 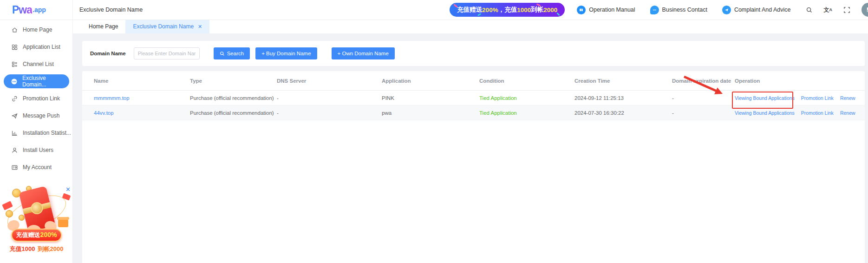 I want to click on search-button: Search, so click(x=232, y=53).